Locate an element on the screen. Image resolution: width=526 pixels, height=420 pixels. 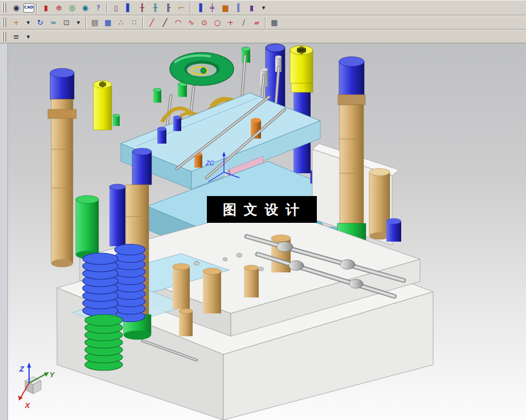
layer-dropdown: ▾ is located at coordinates (28, 36).